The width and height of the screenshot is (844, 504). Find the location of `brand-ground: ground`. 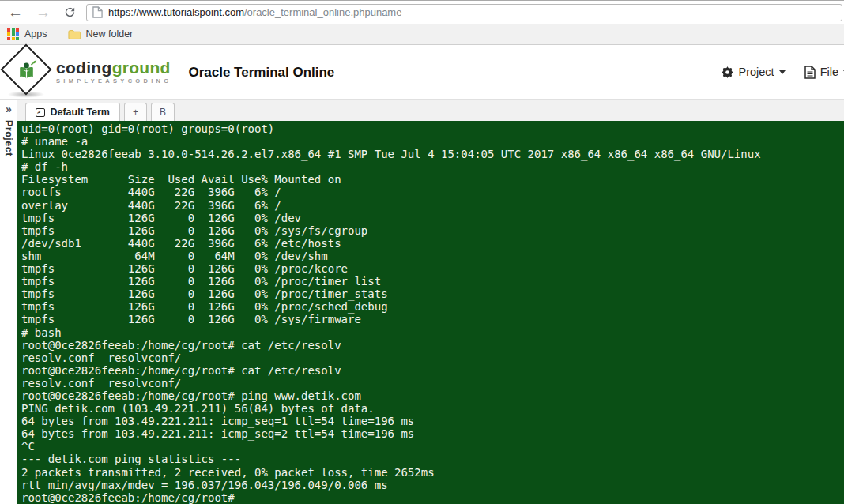

brand-ground: ground is located at coordinates (141, 68).